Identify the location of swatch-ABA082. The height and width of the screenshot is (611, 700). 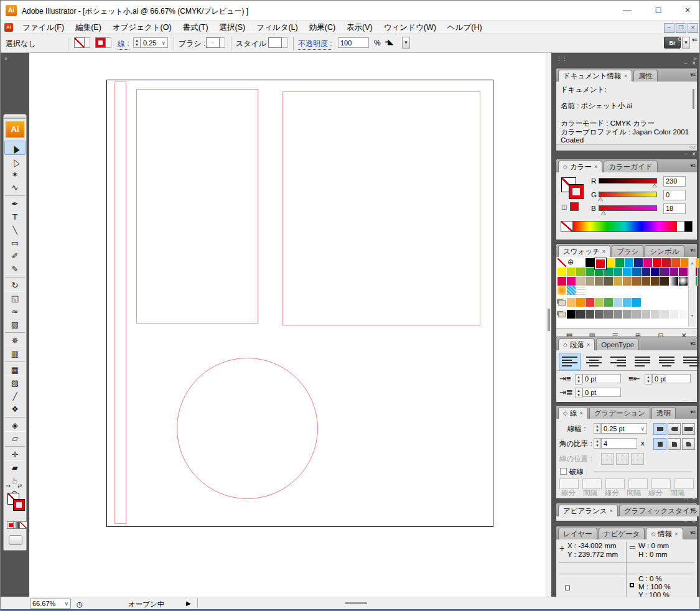
(590, 281).